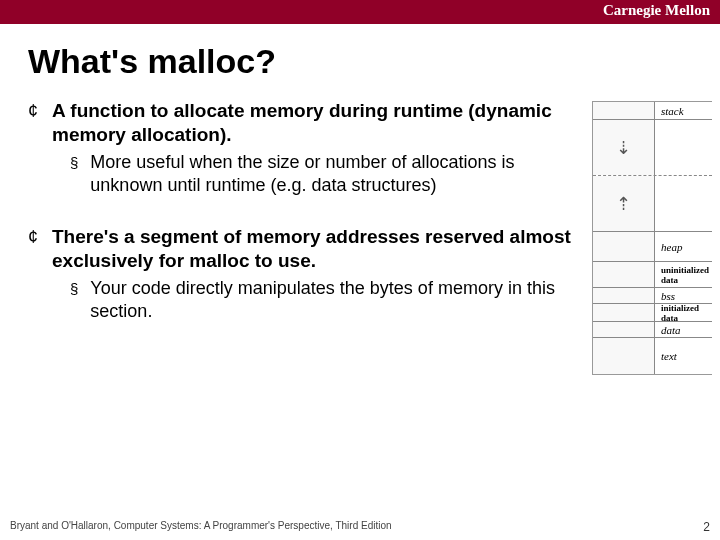 The height and width of the screenshot is (540, 720). Describe the element at coordinates (668, 330) in the screenshot. I see `segment-label: data` at that location.